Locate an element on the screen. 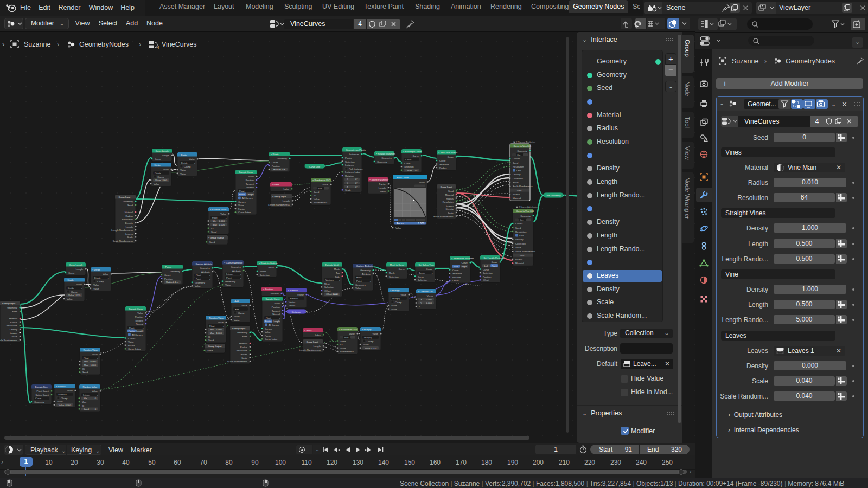  svg-text: Randomness is located at coordinates (347, 351).